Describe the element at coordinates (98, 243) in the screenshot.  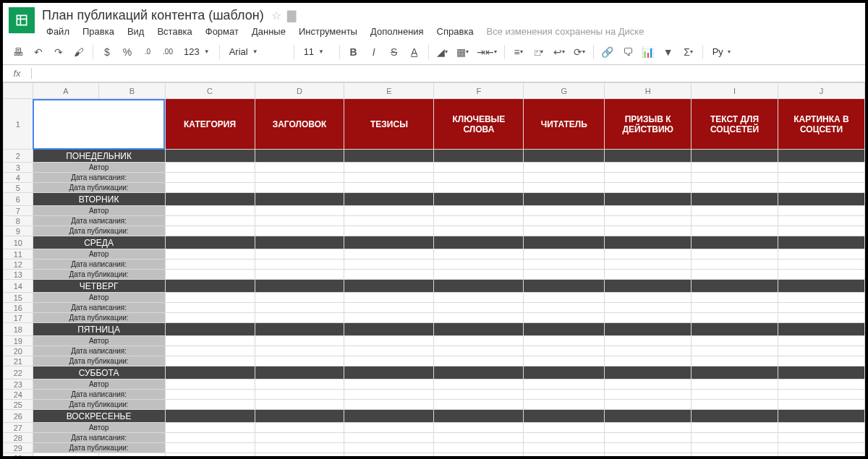
I see `day-label: СРЕДА` at that location.